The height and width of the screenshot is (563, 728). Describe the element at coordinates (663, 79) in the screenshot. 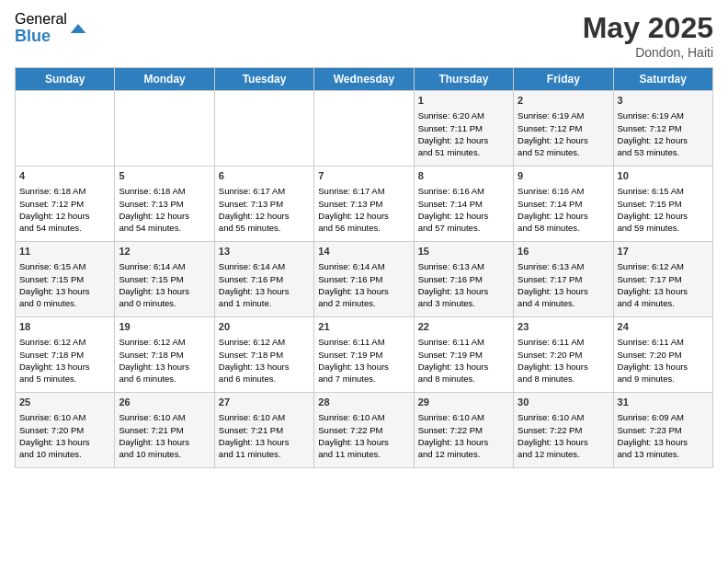

I see `header-saturday: Saturday` at that location.